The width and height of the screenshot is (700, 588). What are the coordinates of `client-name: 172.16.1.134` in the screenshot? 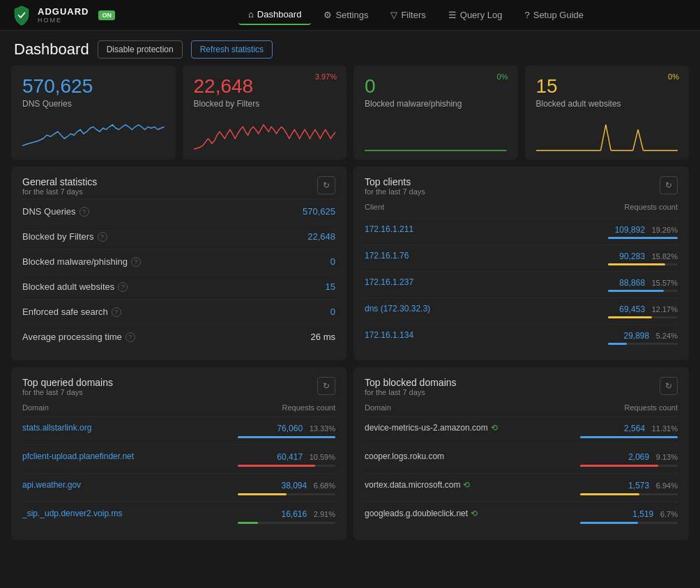 It's located at (389, 335).